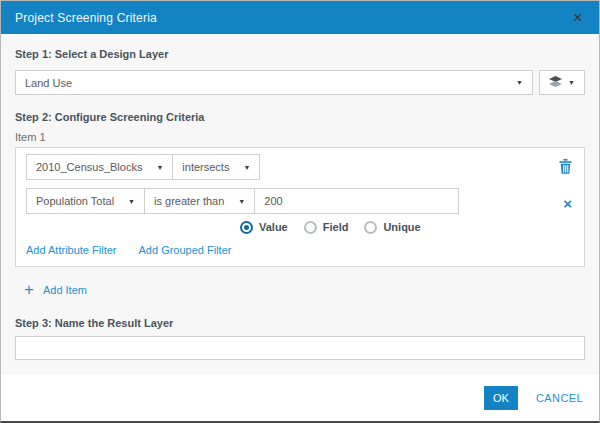  Describe the element at coordinates (300, 54) in the screenshot. I see `step1-label: Step 1: Select a Design Layer` at that location.